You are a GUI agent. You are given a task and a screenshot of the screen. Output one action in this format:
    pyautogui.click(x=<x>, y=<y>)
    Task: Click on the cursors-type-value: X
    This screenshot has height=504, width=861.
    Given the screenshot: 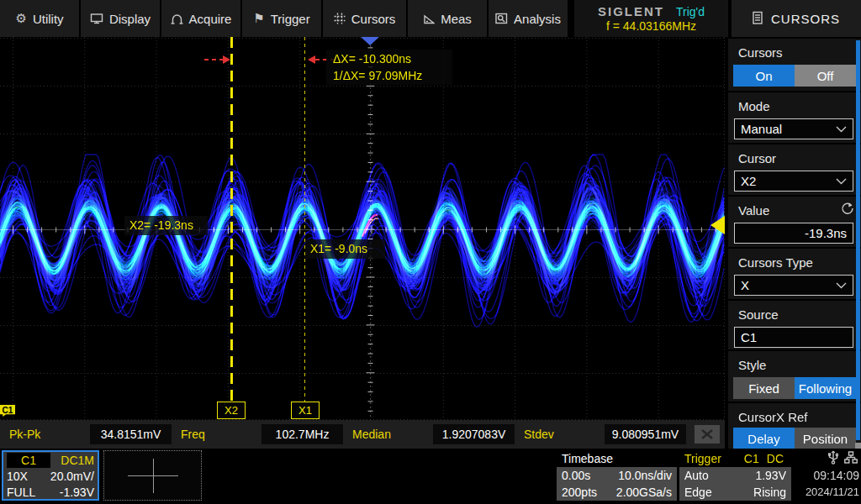 What is the action you would take?
    pyautogui.click(x=745, y=286)
    